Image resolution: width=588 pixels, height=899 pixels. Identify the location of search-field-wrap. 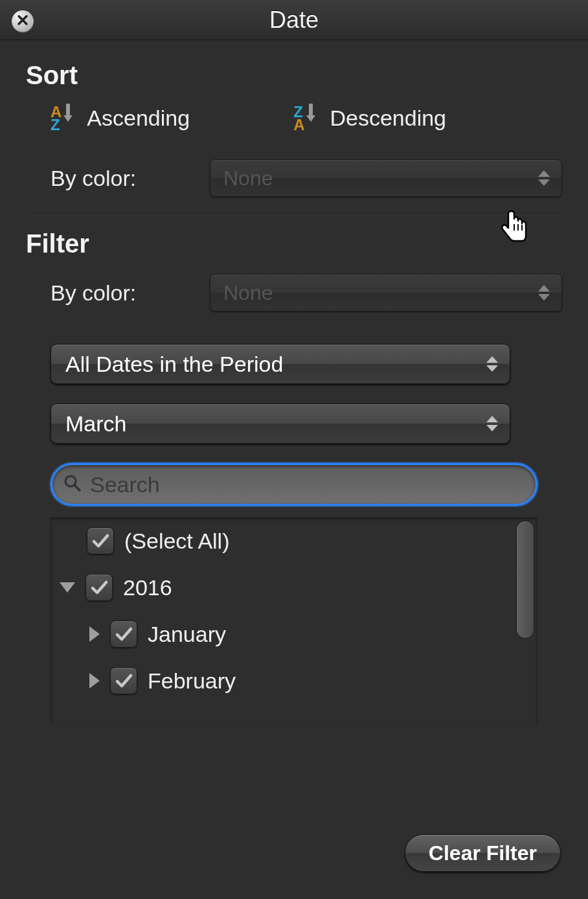
(294, 484).